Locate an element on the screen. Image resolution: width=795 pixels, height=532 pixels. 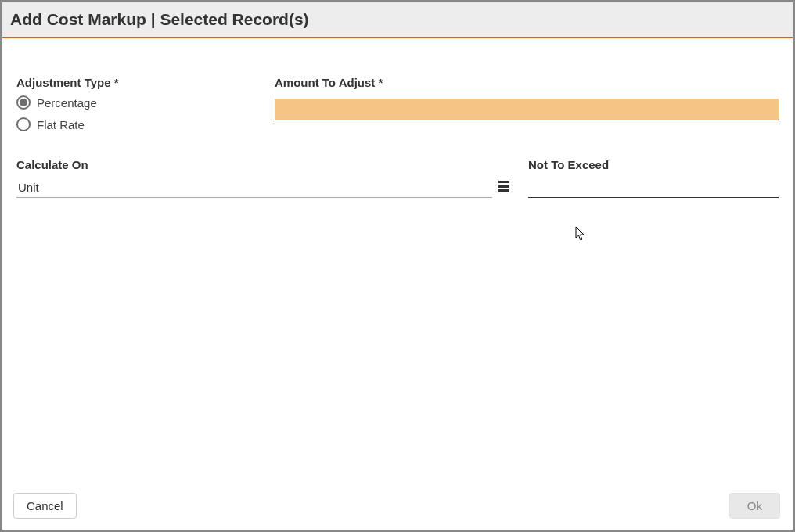
dialog-header: Add Cost Markup | Selected Record(s) is located at coordinates (398, 20).